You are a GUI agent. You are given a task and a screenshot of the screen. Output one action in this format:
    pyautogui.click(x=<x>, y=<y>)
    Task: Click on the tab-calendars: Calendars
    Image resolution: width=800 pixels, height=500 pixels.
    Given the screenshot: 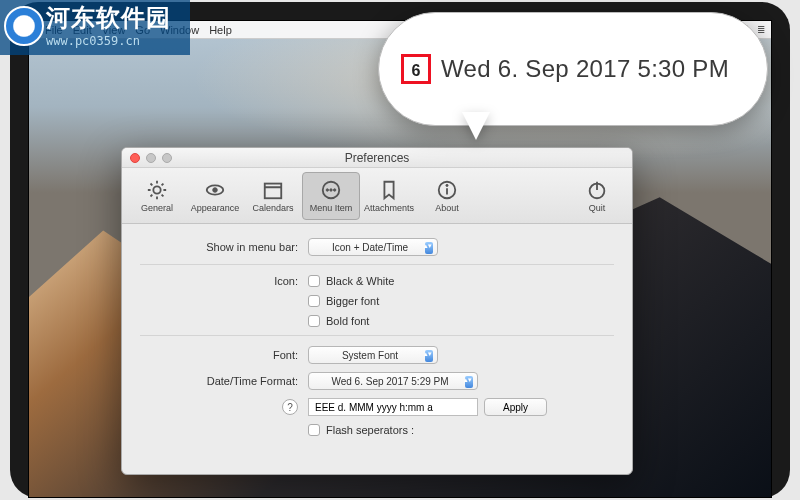 What is the action you would take?
    pyautogui.click(x=273, y=196)
    